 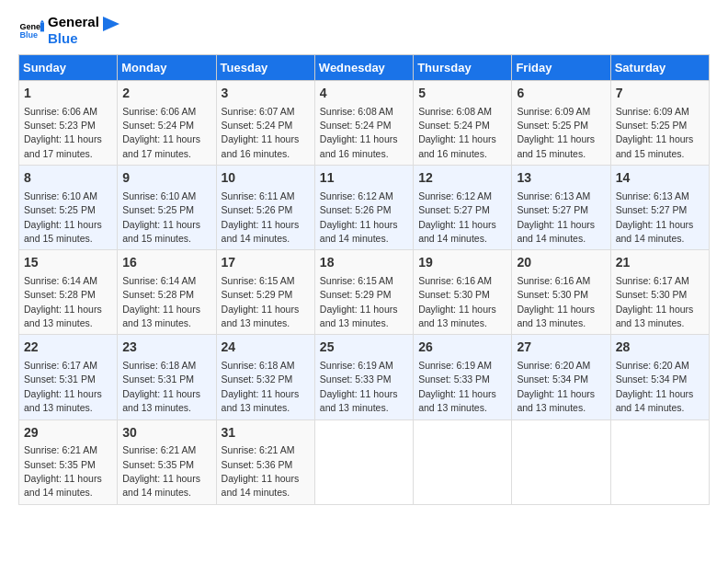 What do you see at coordinates (68, 94) in the screenshot?
I see `day-number: 1` at bounding box center [68, 94].